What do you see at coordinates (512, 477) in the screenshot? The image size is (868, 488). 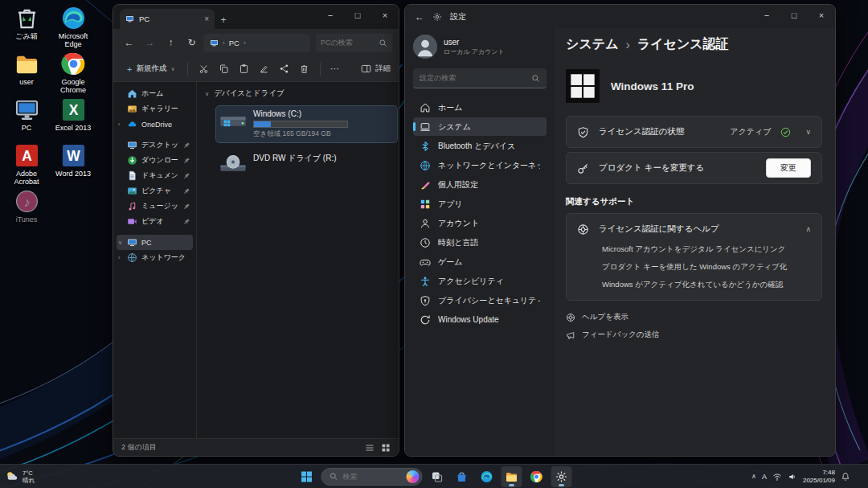 I see `taskbar-app-file-explorer` at bounding box center [512, 477].